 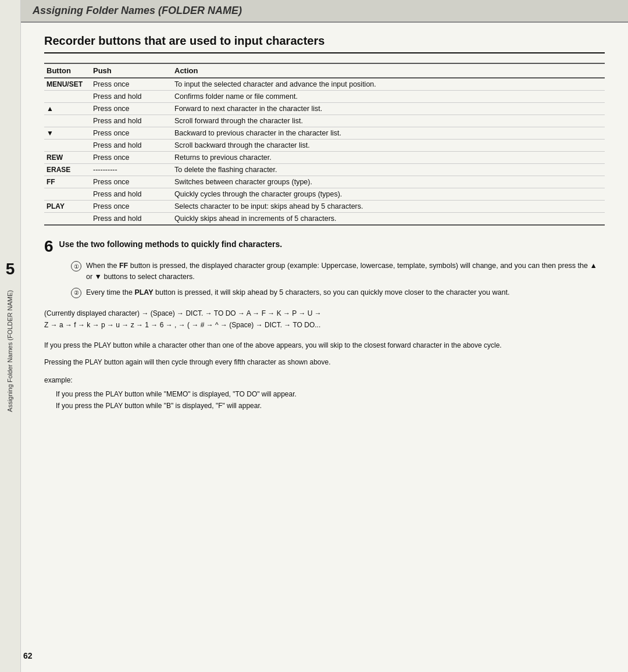 What do you see at coordinates (324, 84) in the screenshot?
I see `table-row: MENU/SET Press once To input the selecte…` at bounding box center [324, 84].